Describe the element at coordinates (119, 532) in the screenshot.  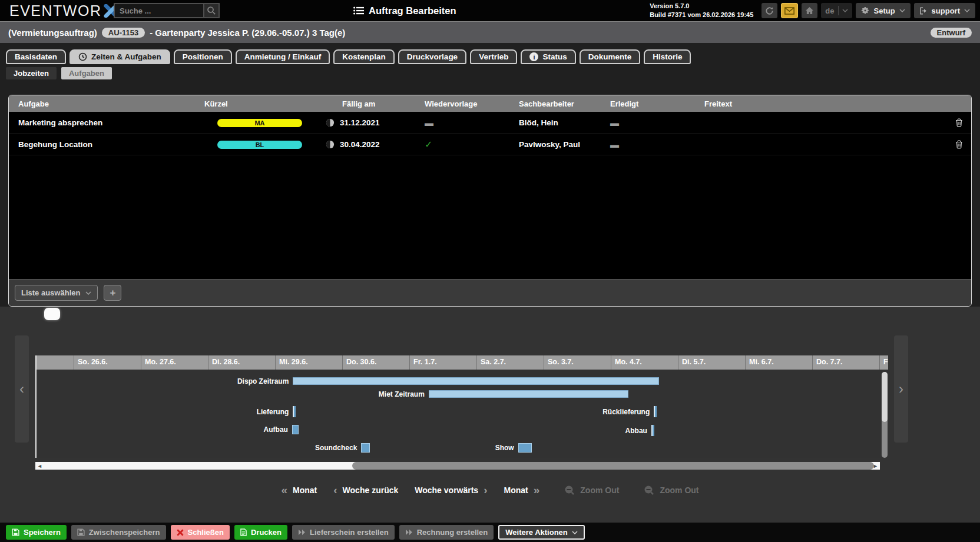
I see `zwischenspeichern-button: Zwischenspeichern` at that location.